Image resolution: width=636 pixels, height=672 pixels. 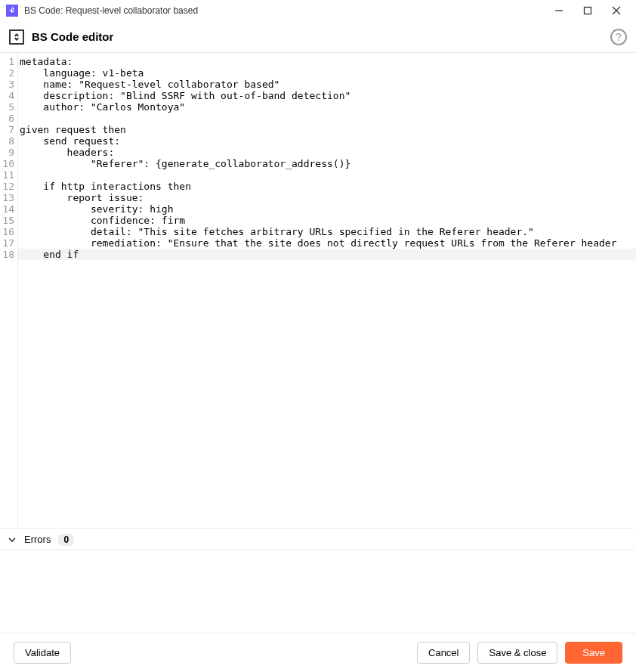 What do you see at coordinates (318, 591) in the screenshot?
I see `errors-panel` at bounding box center [318, 591].